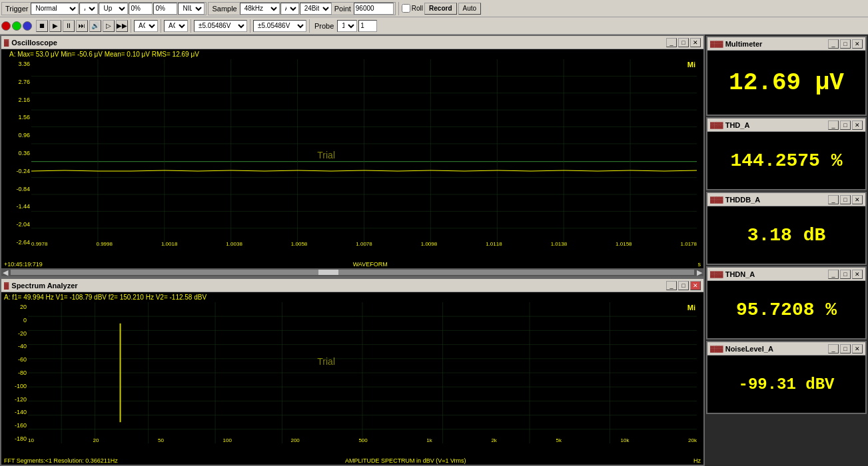  What do you see at coordinates (16, 82) in the screenshot?
I see `osc-y-1: 2.76` at bounding box center [16, 82].